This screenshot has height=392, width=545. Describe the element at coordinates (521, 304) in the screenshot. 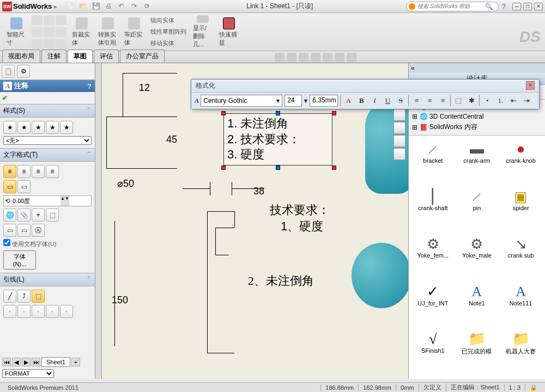

I see `lib-item: ANote111` at that location.